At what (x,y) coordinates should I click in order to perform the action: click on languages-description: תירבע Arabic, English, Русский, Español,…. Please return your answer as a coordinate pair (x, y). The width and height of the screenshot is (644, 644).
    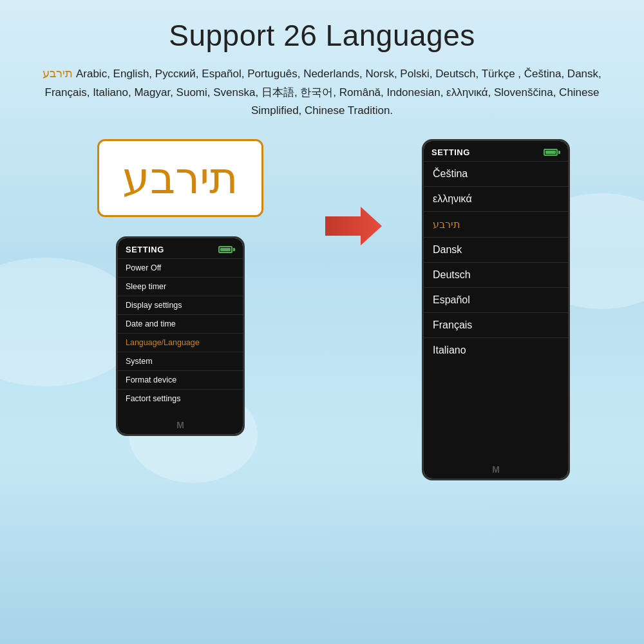
    Looking at the image, I should click on (322, 86).